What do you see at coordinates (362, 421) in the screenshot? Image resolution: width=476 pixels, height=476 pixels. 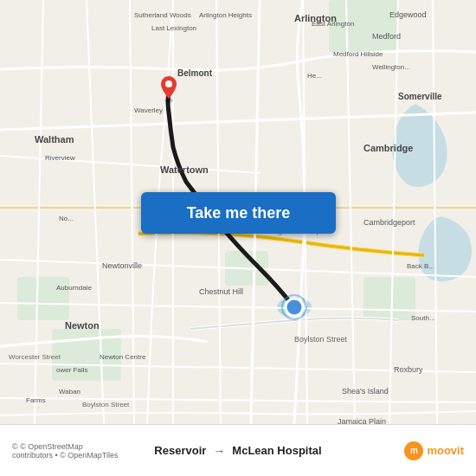 I see `svg-text: Jamaica Plain` at bounding box center [362, 421].